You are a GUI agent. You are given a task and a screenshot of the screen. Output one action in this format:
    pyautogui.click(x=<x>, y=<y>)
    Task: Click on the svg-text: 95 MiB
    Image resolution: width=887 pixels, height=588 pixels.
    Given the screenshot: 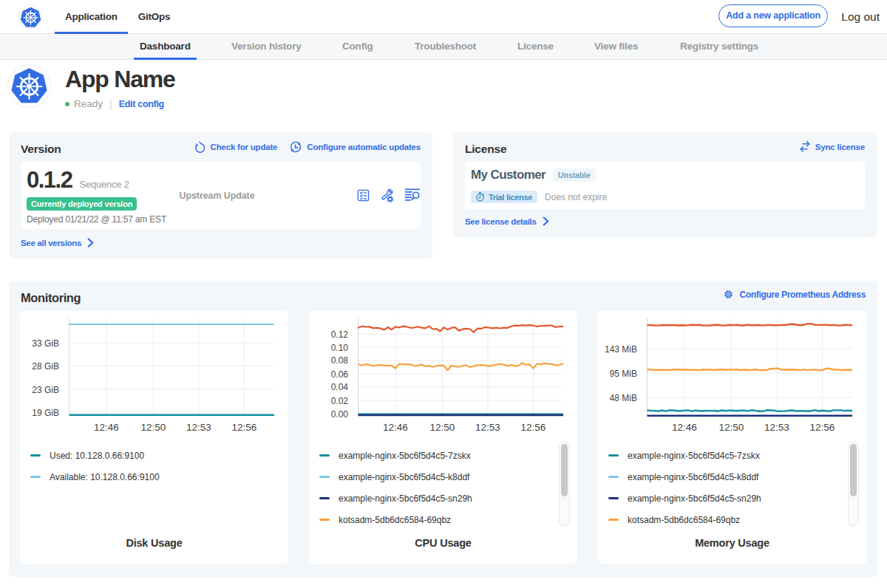 What is the action you would take?
    pyautogui.click(x=624, y=374)
    